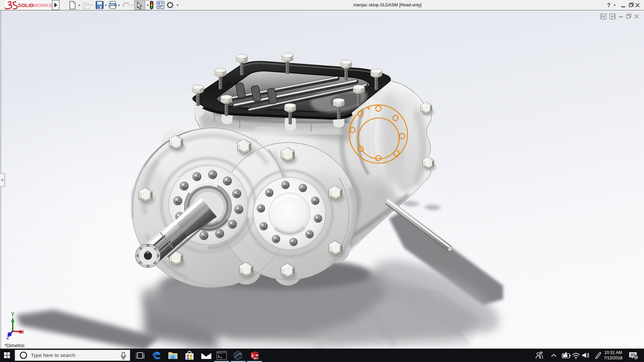  Describe the element at coordinates (253, 356) in the screenshot. I see `svg-text: S` at that location.